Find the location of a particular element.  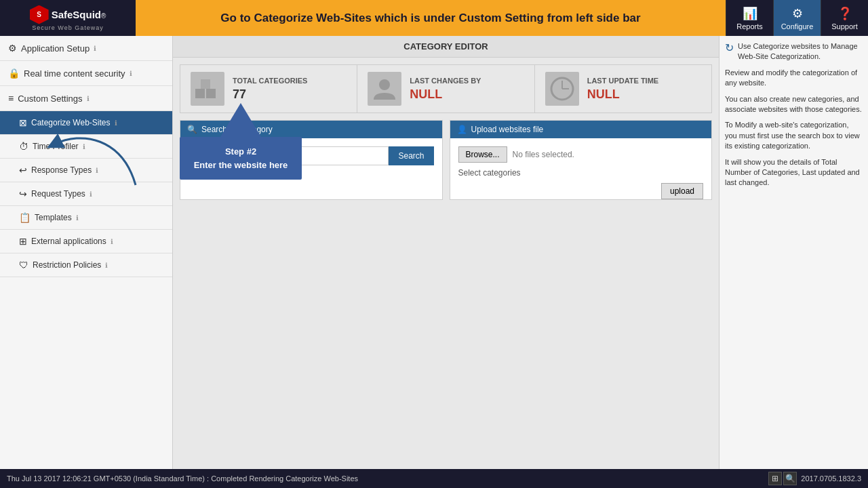

right-panel-text4: To Modify a web-site's categorization, y… is located at coordinates (793, 136).